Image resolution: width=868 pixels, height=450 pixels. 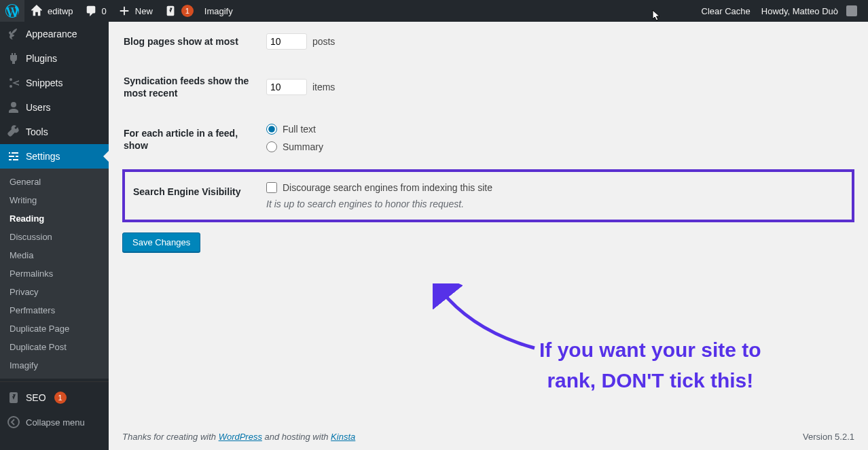 What do you see at coordinates (810, 11) in the screenshot?
I see `account-item: Howdy, Matteo Duò` at bounding box center [810, 11].